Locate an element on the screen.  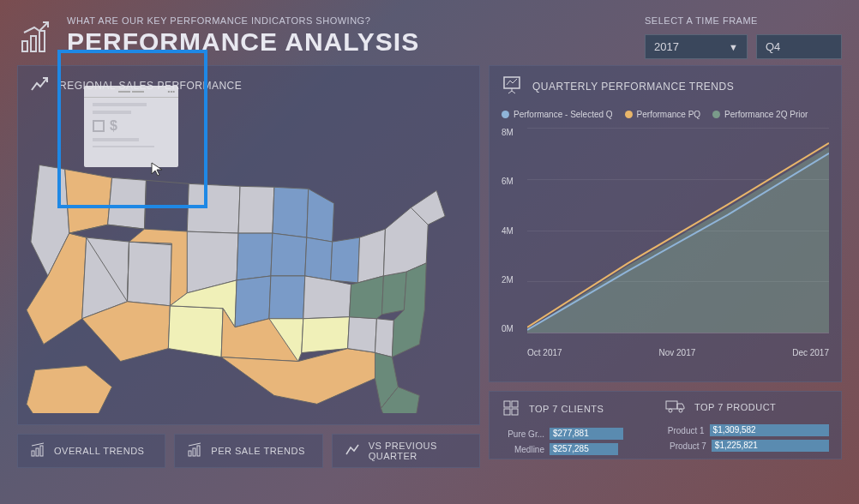
y-tick: 2M is located at coordinates (508, 279).